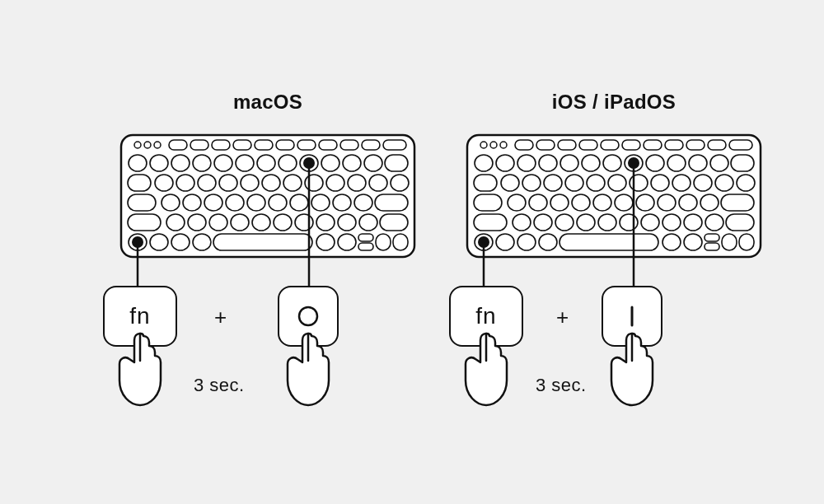 This screenshot has width=824, height=504. Describe the element at coordinates (614, 216) in the screenshot. I see `keyboard-illustration-ios` at that location.